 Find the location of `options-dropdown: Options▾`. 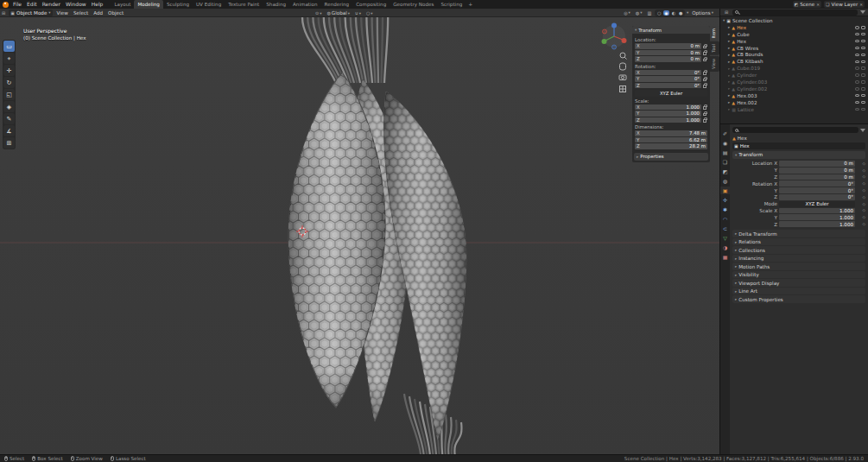

options-dropdown: Options▾ is located at coordinates (703, 13).